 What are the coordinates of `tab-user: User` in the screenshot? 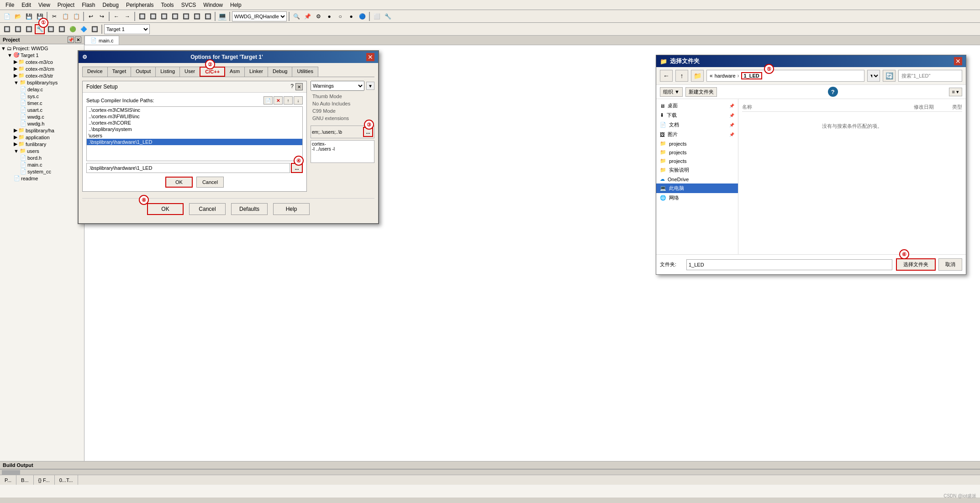 It's located at (190, 72).